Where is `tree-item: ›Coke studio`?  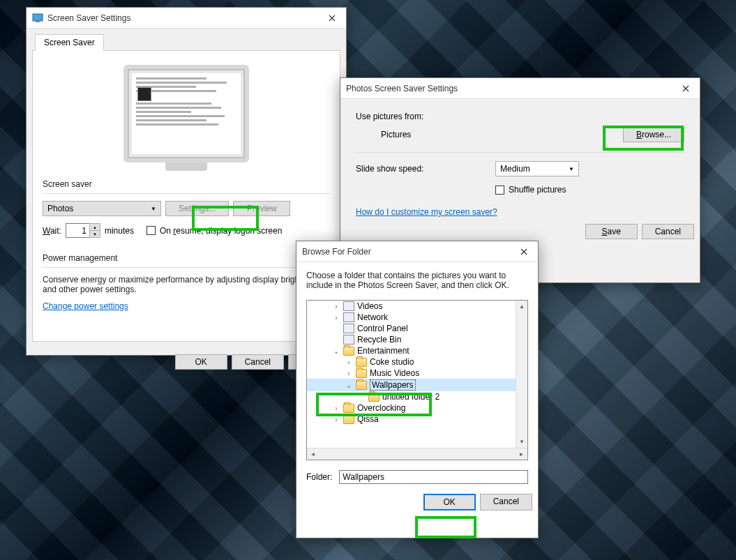
tree-item: ›Coke studio is located at coordinates (417, 362).